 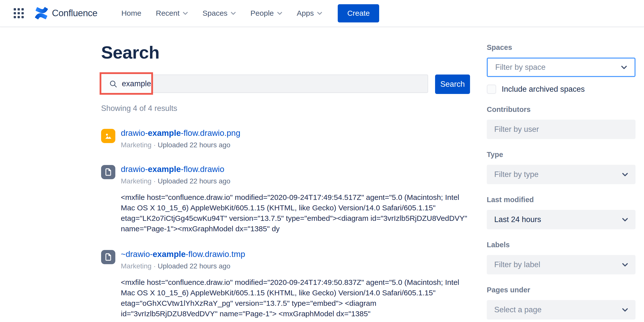 What do you see at coordinates (561, 89) in the screenshot?
I see `archived-spaces-row: Include archived spaces` at bounding box center [561, 89].